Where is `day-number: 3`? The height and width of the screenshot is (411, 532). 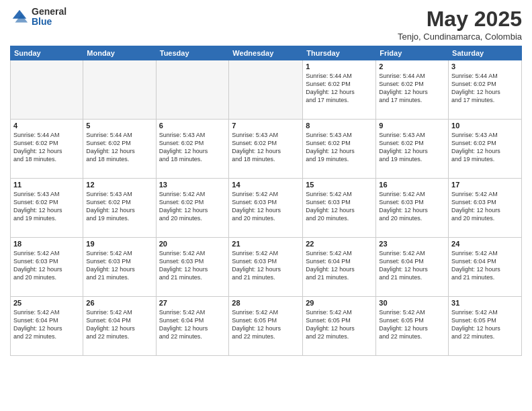 day-number: 3 is located at coordinates (485, 66).